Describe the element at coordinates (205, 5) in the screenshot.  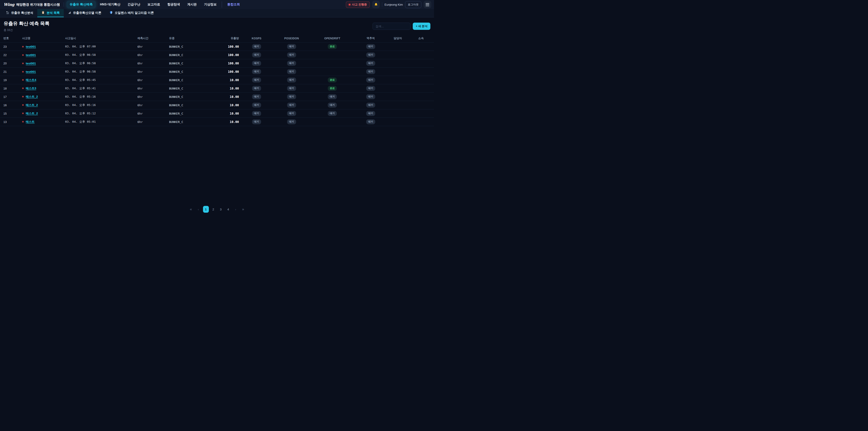
I see `main-nav: 유출유 확산예측HNS·대기확산긴급구난보고자료항공탐색게시판기상정보통합조회` at that location.